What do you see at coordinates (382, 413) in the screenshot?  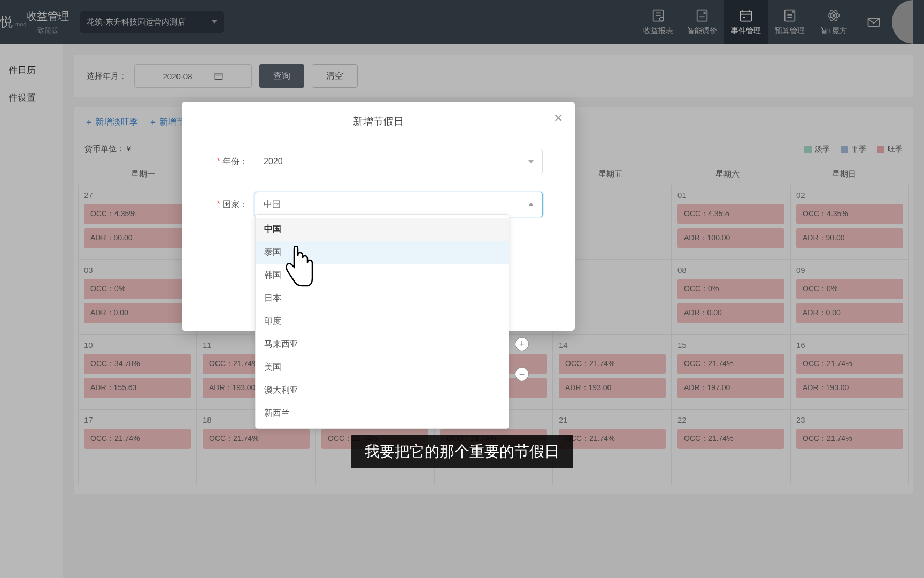 I see `country-option: 新西兰` at bounding box center [382, 413].